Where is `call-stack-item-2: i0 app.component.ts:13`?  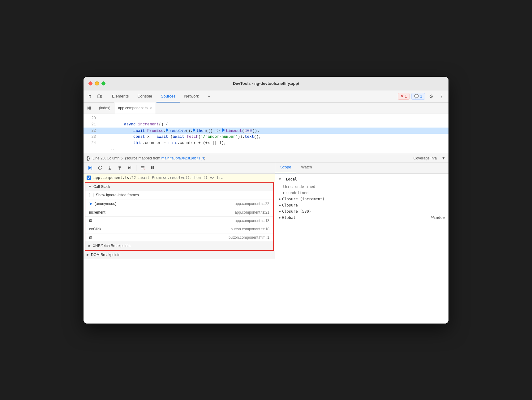
call-stack-item-2: i0 app.component.ts:13 is located at coordinates (179, 221).